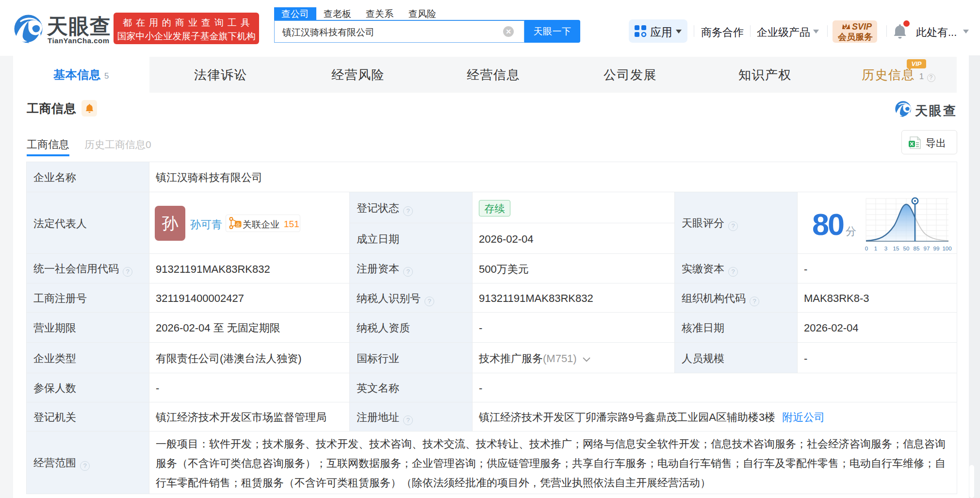  I want to click on svg-text: 企, so click(238, 224).